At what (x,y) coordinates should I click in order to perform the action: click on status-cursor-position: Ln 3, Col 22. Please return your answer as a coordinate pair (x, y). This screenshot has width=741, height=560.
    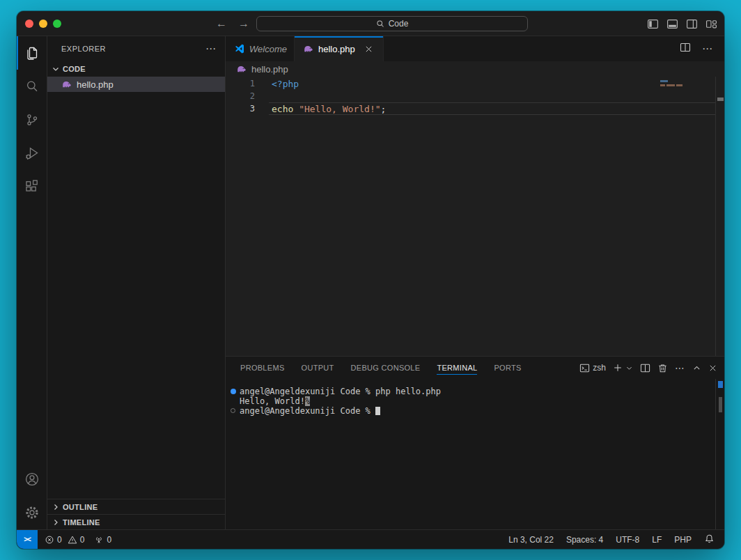
    Looking at the image, I should click on (531, 540).